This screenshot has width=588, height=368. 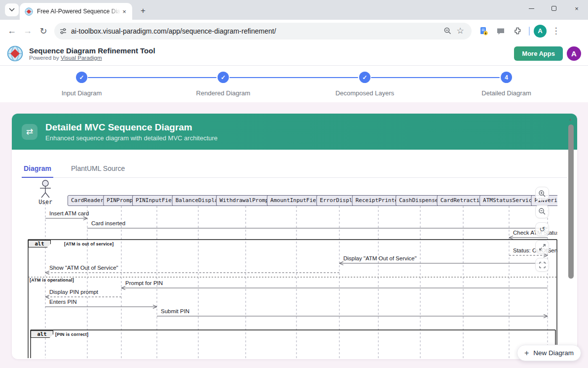 I want to click on fragment-guard: [ATM is out of service], so click(x=89, y=244).